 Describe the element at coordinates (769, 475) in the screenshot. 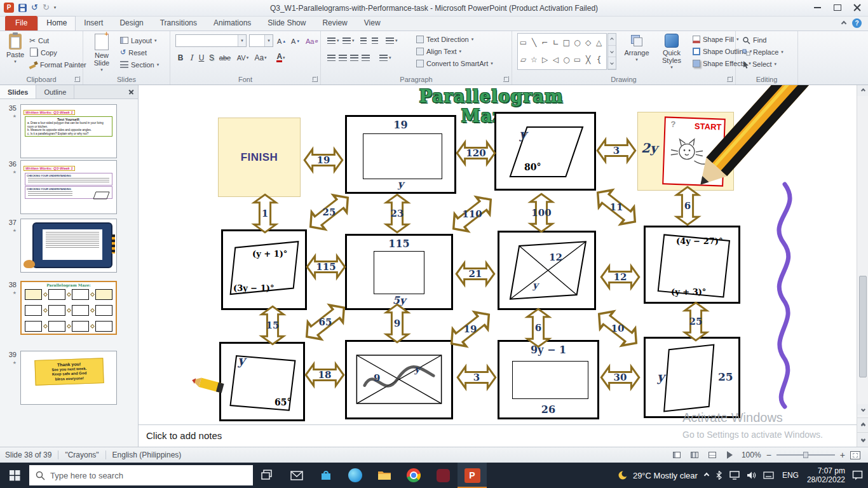

I see `touch-keyboard-icon` at that location.